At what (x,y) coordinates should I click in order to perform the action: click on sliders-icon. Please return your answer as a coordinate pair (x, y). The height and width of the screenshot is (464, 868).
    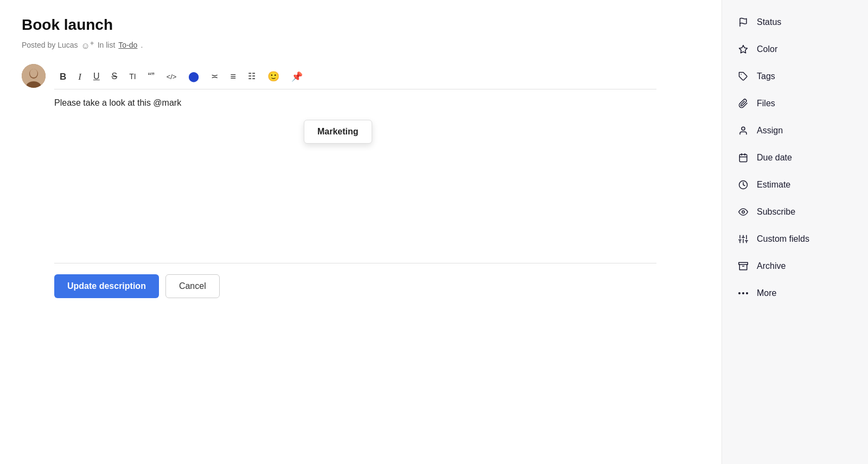
    Looking at the image, I should click on (743, 239).